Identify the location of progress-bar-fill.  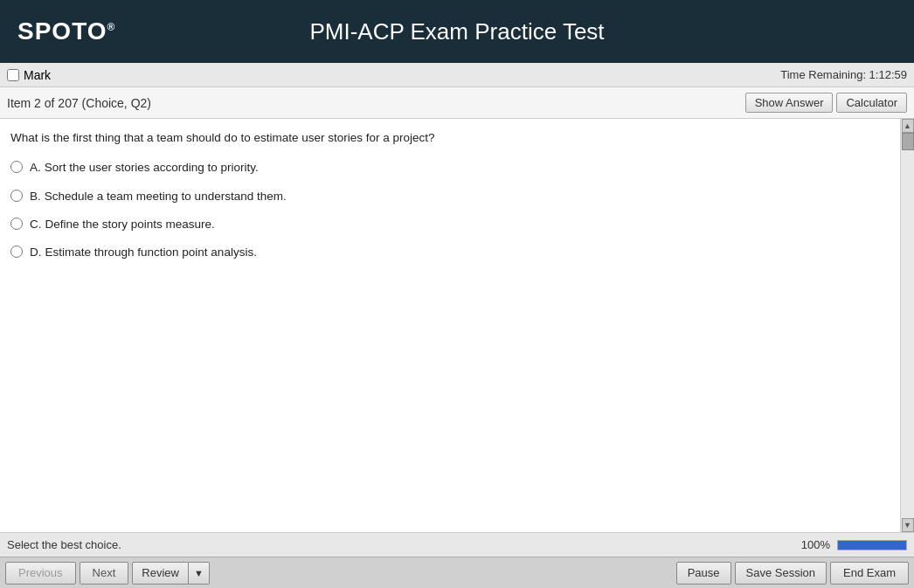
(872, 545).